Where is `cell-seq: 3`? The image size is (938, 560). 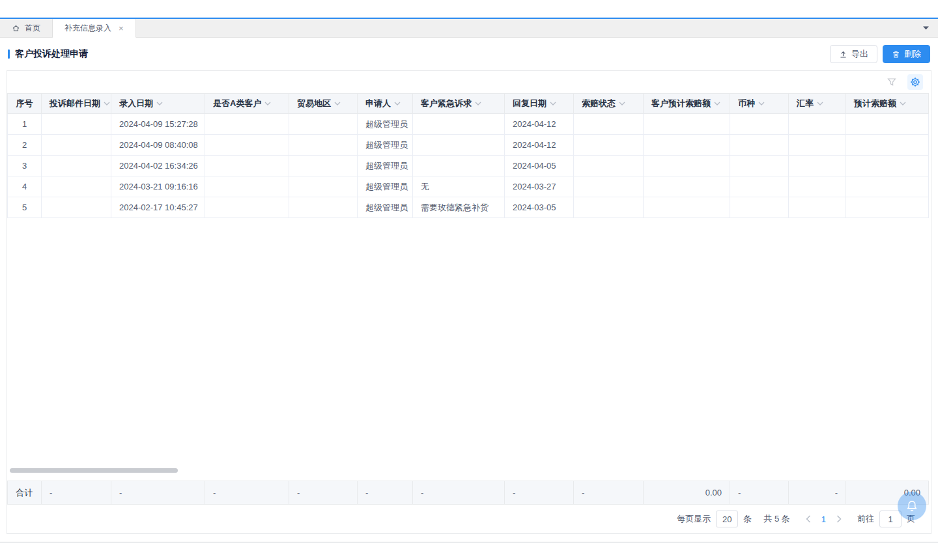 cell-seq: 3 is located at coordinates (25, 166).